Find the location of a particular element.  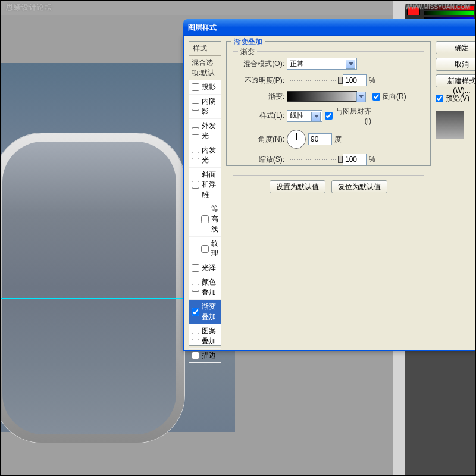

style-item-0: 投影 is located at coordinates (205, 87).